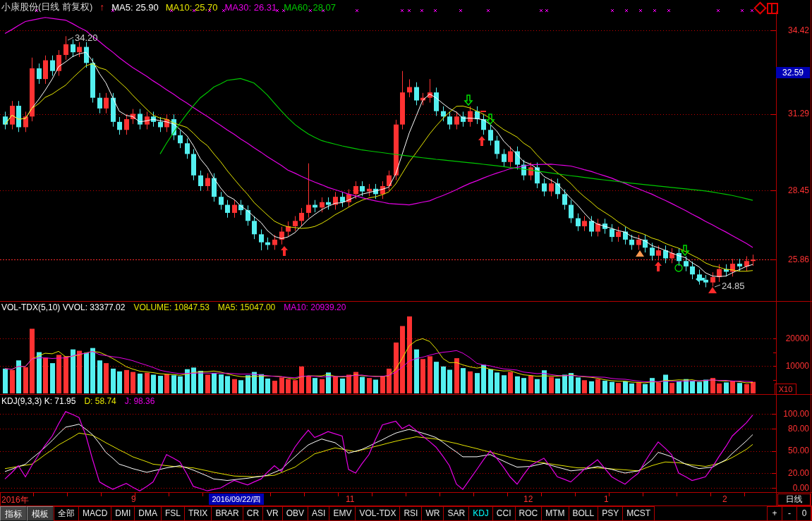 Image resolution: width=812 pixels, height=521 pixels. I want to click on kdj-d-value: D: 58.74, so click(100, 401).